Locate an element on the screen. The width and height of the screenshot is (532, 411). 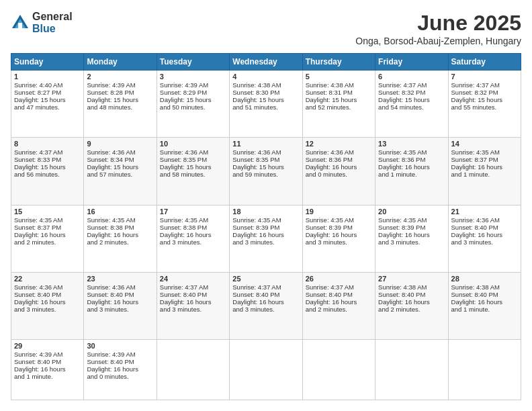
day-content: and 50 minutes. is located at coordinates (193, 107).